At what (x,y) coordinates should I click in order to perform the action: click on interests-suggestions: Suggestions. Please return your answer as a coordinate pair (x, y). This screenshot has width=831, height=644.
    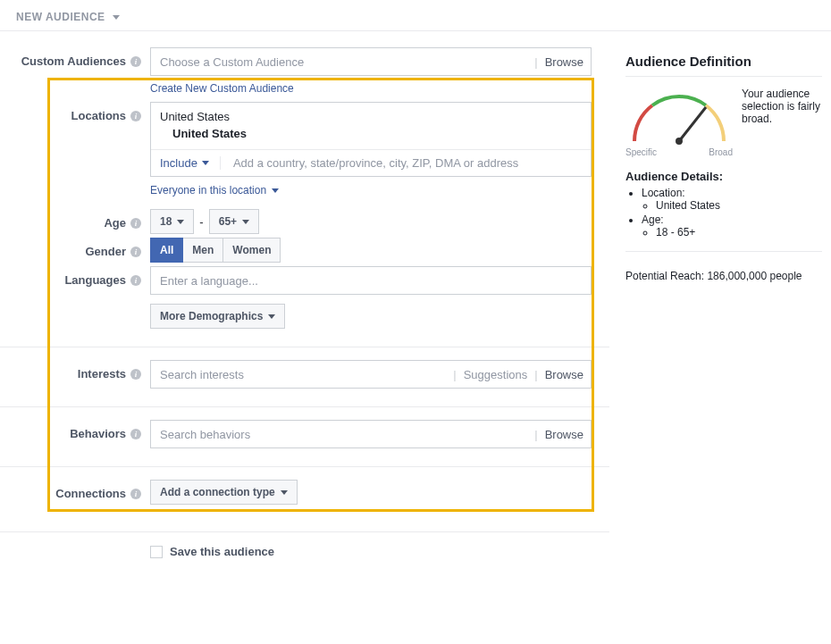
    Looking at the image, I should click on (496, 375).